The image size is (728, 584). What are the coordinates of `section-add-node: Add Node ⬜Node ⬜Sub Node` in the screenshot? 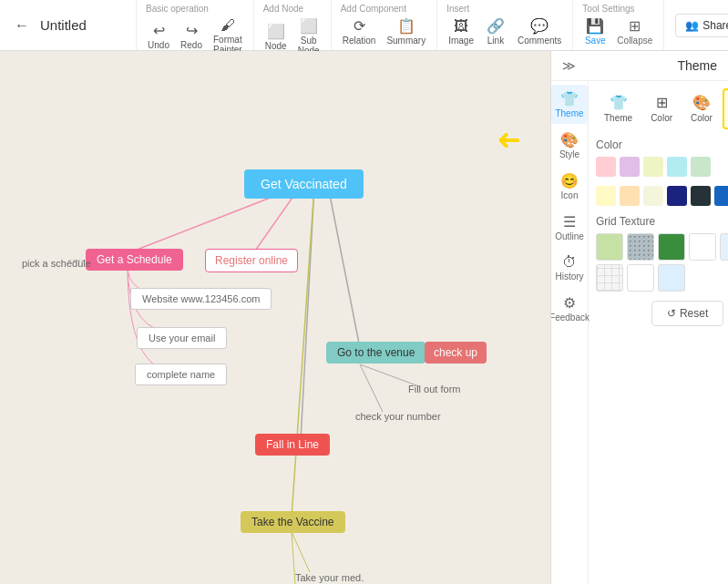 It's located at (293, 26).